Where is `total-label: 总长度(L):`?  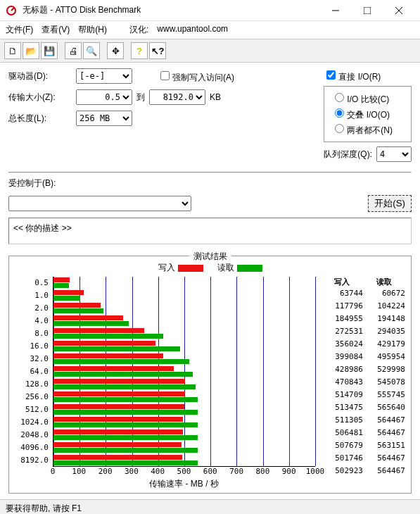 total-label: 总长度(L): is located at coordinates (40, 118).